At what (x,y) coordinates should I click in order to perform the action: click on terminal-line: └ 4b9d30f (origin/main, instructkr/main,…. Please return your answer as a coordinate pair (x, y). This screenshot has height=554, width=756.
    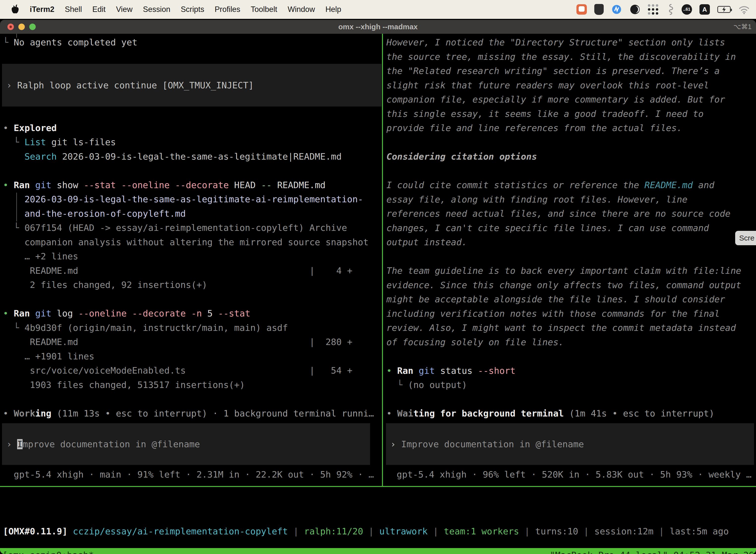
    Looking at the image, I should click on (192, 328).